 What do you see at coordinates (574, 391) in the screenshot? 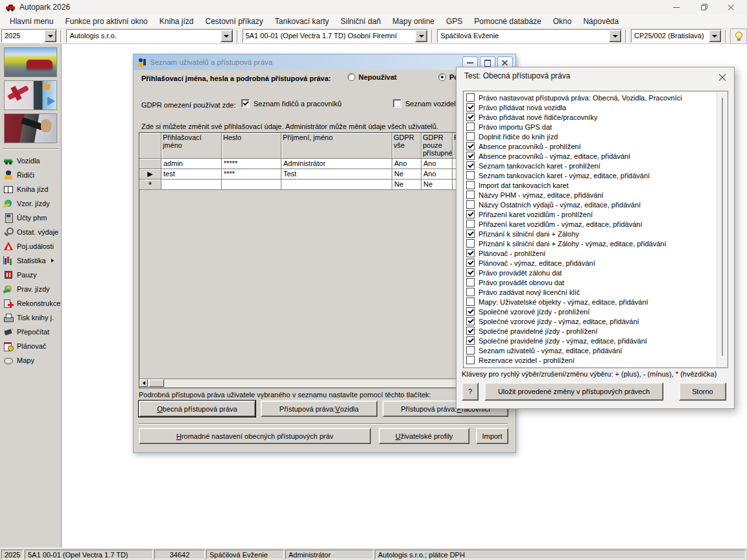
I see `save-changes-button: Uložit provedené změny v přístupových pr…` at bounding box center [574, 391].